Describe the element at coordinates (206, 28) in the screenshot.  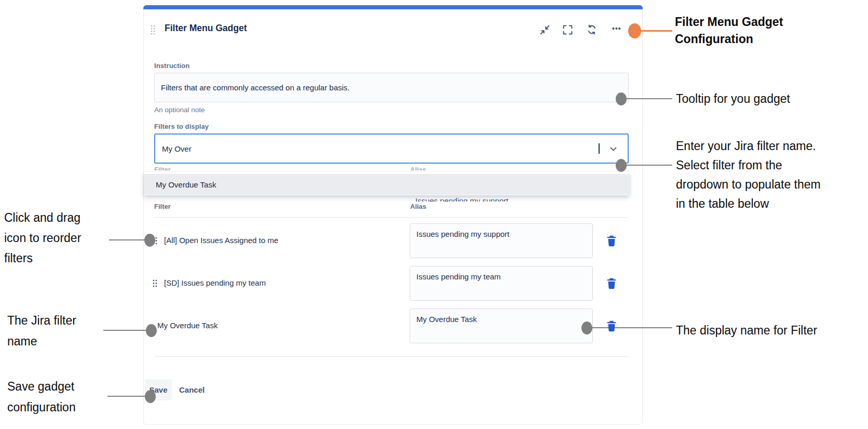
I see `gadget-title: Filter Menu Gadget` at that location.